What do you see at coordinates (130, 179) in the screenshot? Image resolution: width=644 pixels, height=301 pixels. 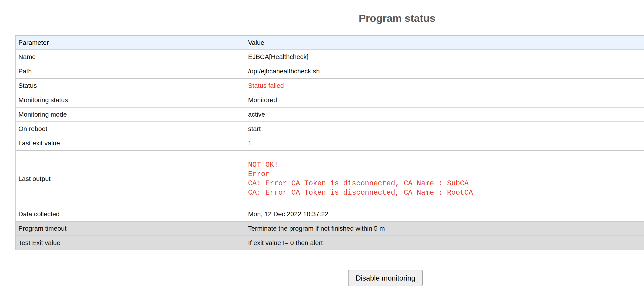 I see `param-cell: Last output` at bounding box center [130, 179].